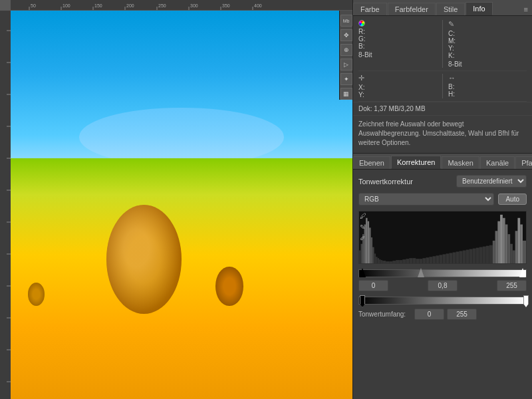  Describe the element at coordinates (497, 162) in the screenshot. I see `tab-kanale: Kanäle` at that location.